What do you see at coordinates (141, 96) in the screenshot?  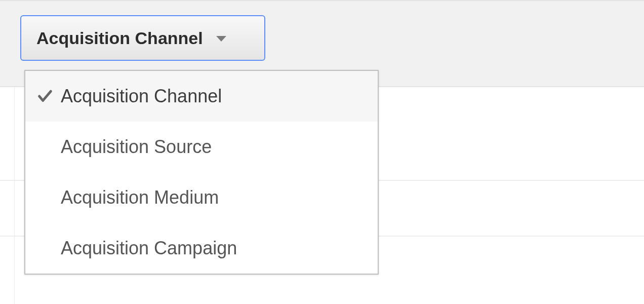 I see `dropdown-option-label: Acquisition Channel` at bounding box center [141, 96].